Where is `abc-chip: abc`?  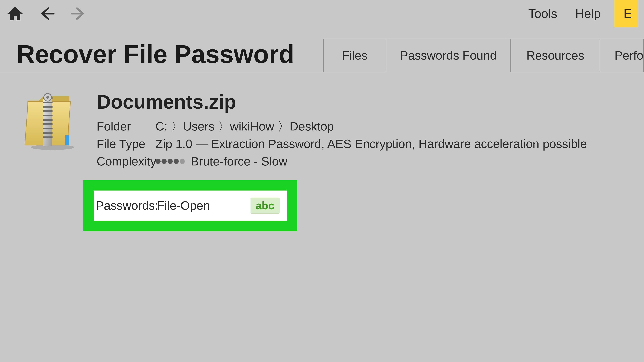
abc-chip: abc is located at coordinates (265, 206).